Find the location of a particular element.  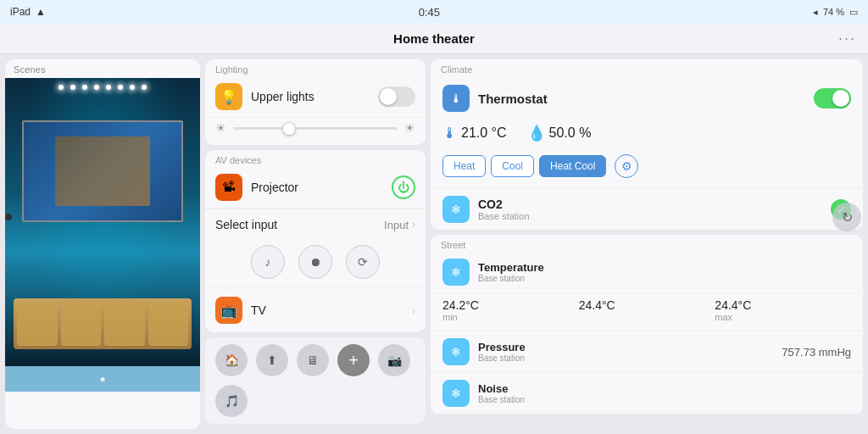

tv-name: TV is located at coordinates (327, 310).